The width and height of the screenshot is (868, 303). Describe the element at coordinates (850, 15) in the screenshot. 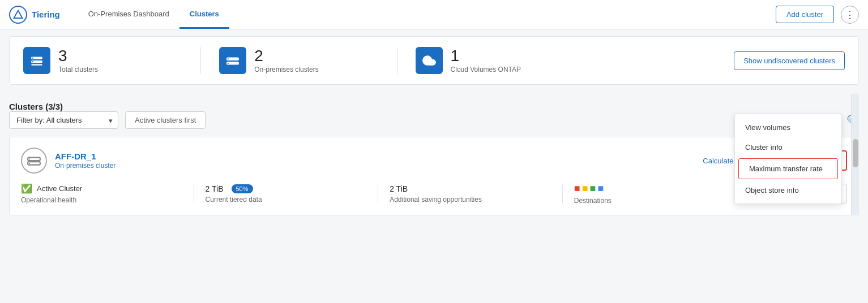

I see `more-options-button: ⋮` at that location.